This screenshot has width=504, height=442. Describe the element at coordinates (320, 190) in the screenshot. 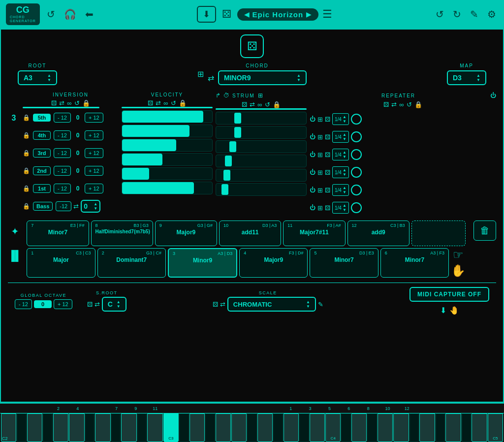

I see `rep-grid-1st: ⊞` at that location.